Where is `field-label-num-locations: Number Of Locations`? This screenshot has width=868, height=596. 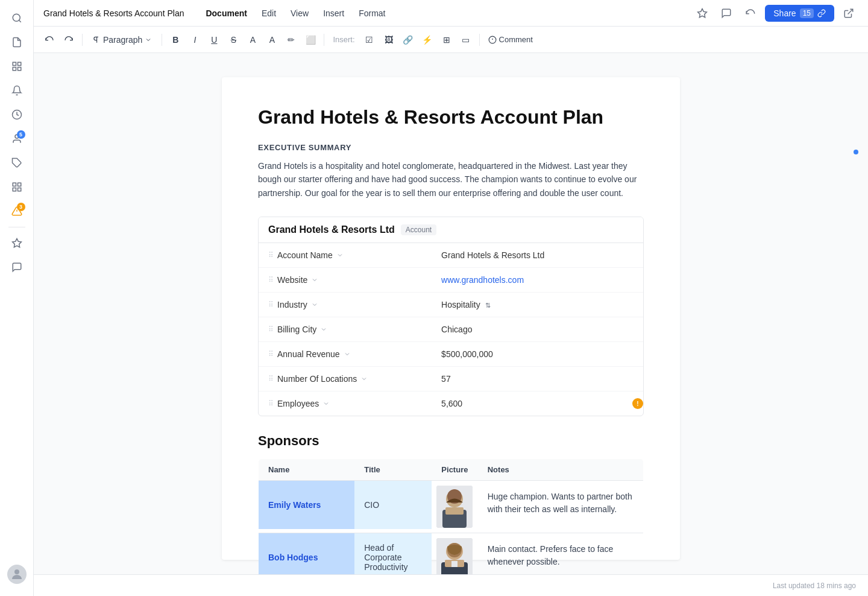
field-label-num-locations: Number Of Locations is located at coordinates (317, 379).